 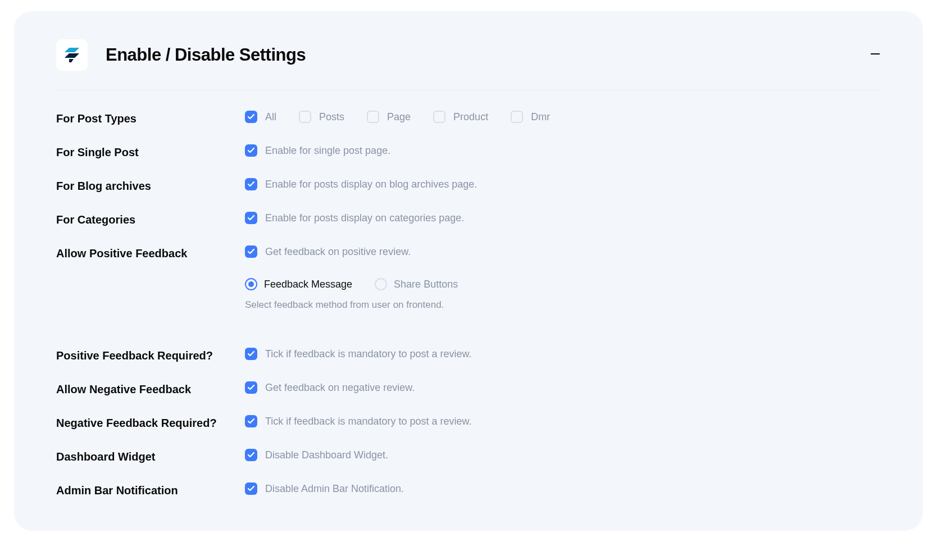 I want to click on option-dmr: Dmr, so click(x=530, y=117).